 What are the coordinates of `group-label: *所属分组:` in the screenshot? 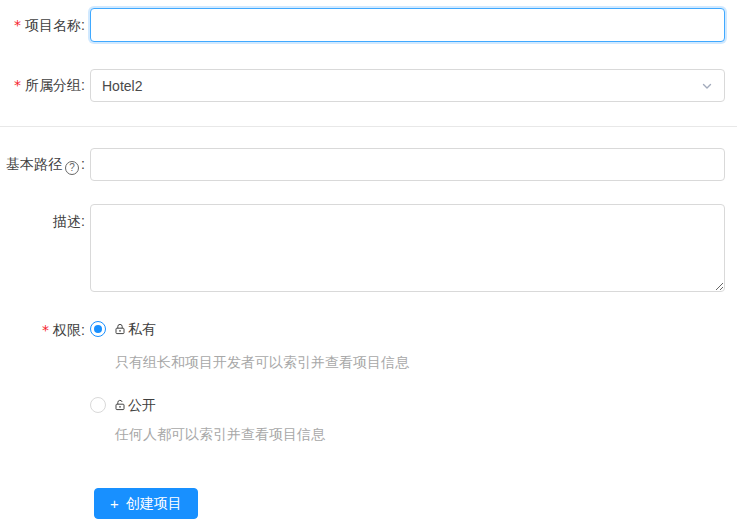 It's located at (42, 86).